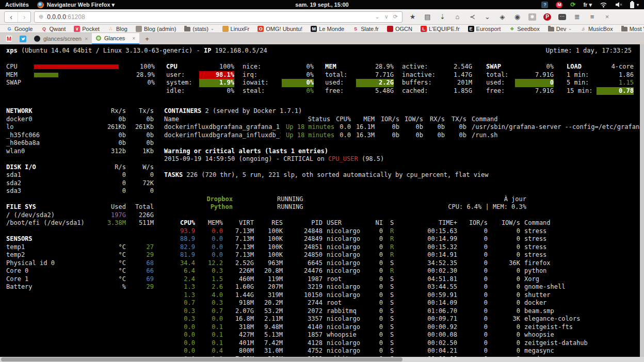 The image size is (644, 362). I want to click on sensor-value: 66, so click(140, 271).